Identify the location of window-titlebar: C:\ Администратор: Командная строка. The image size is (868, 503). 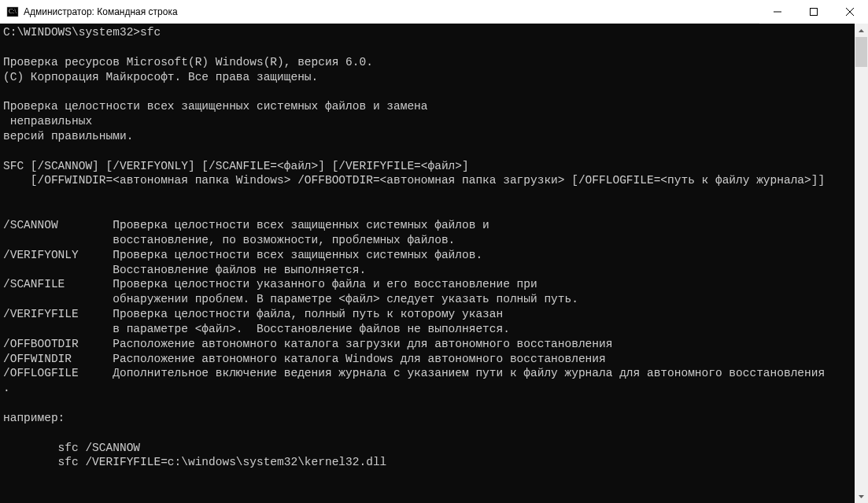
(434, 12).